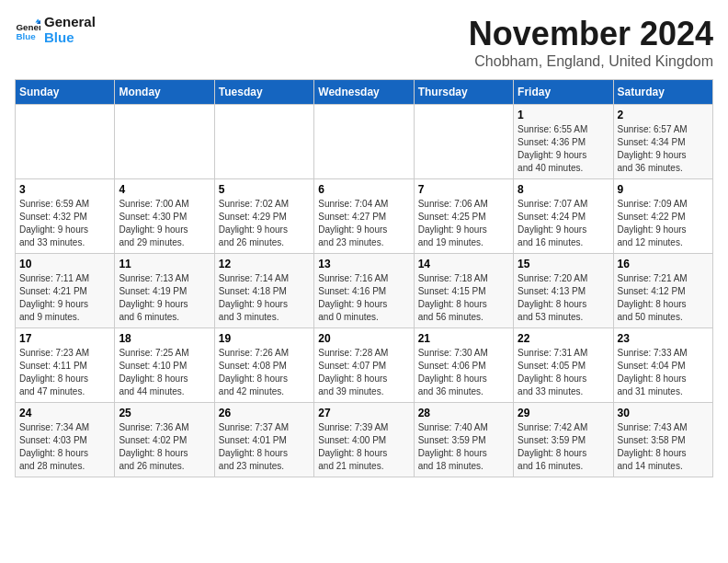  Describe the element at coordinates (164, 413) in the screenshot. I see `day-number: 25` at that location.